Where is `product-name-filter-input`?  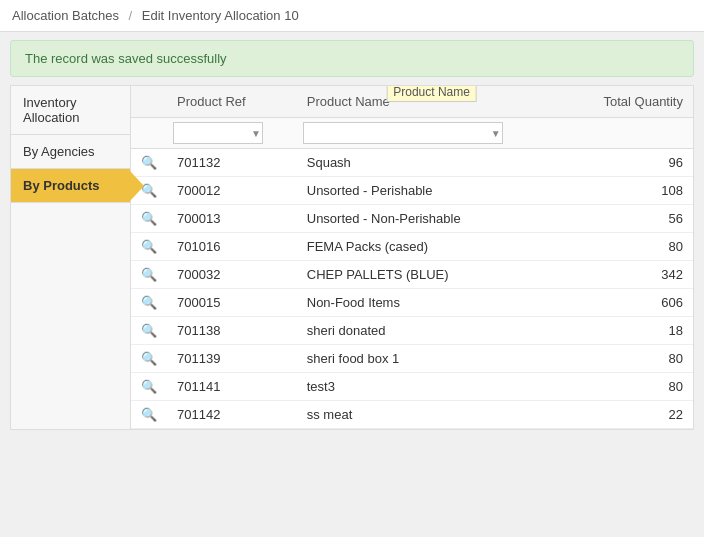 product-name-filter-input is located at coordinates (403, 133).